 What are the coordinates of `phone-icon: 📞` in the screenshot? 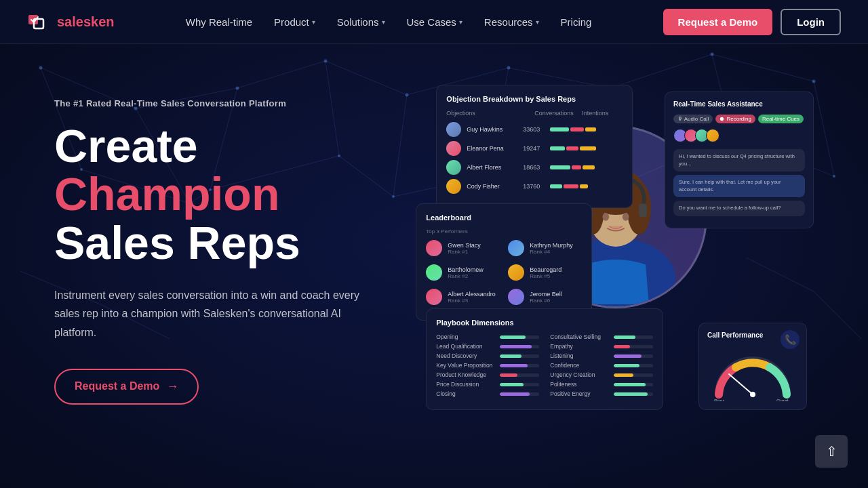 It's located at (791, 340).